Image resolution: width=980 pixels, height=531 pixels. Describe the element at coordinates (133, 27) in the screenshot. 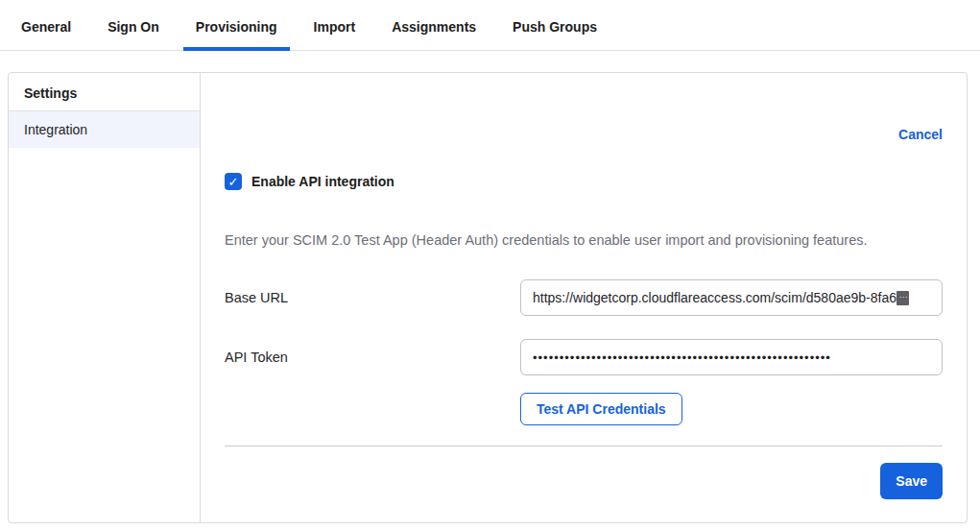

I see `tab-sign-on: Sign On` at that location.